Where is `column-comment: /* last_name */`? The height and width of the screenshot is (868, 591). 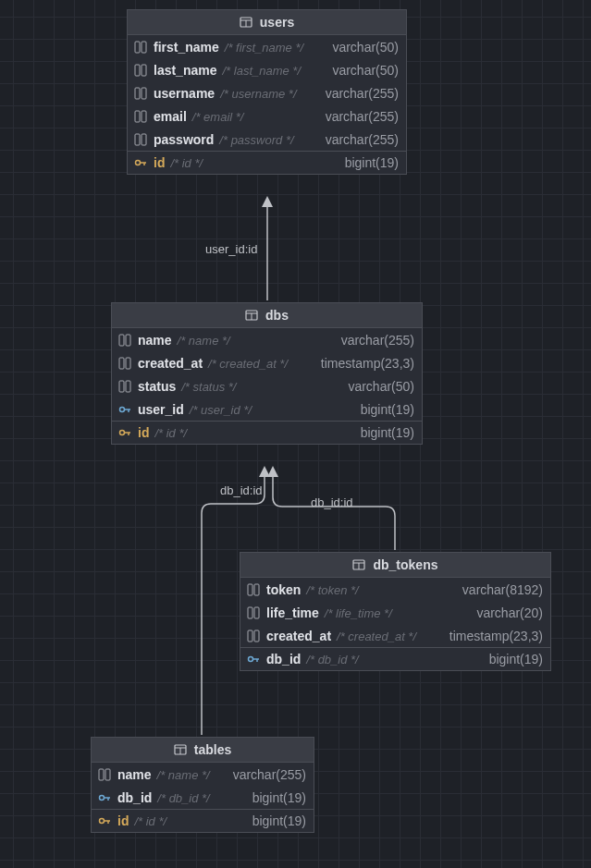
column-comment: /* last_name */ is located at coordinates (261, 70).